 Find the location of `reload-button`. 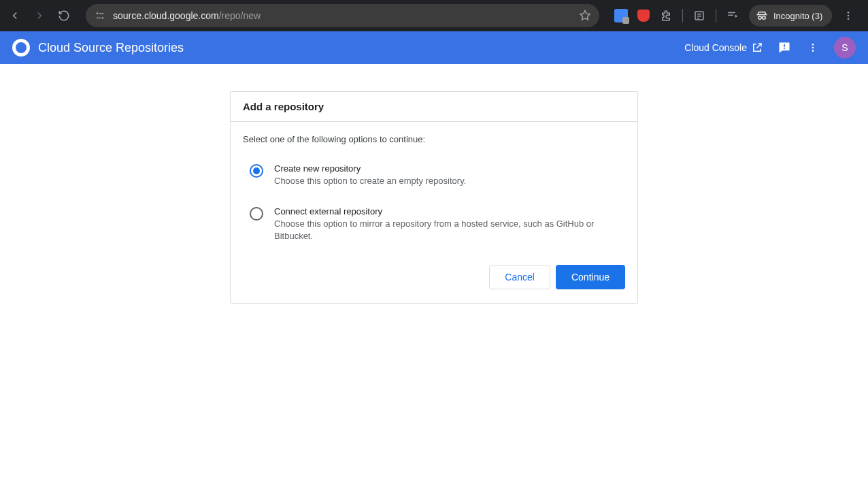

reload-button is located at coordinates (64, 16).